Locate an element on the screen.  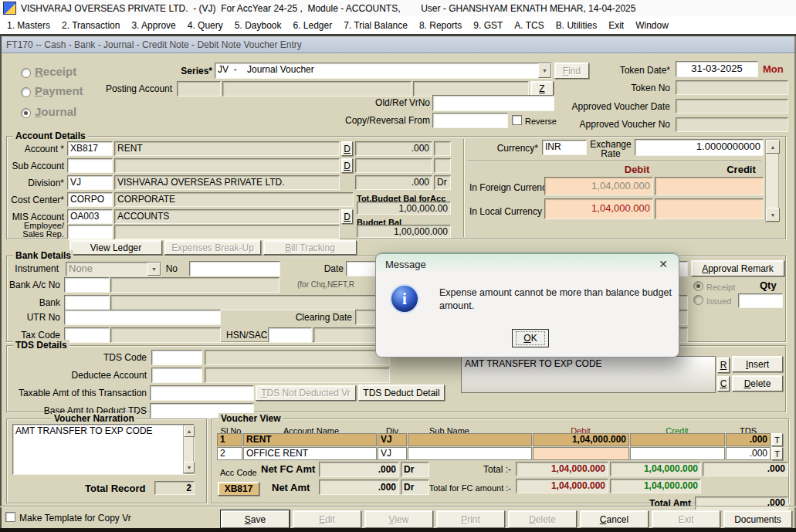
deductee-input is located at coordinates (177, 375).